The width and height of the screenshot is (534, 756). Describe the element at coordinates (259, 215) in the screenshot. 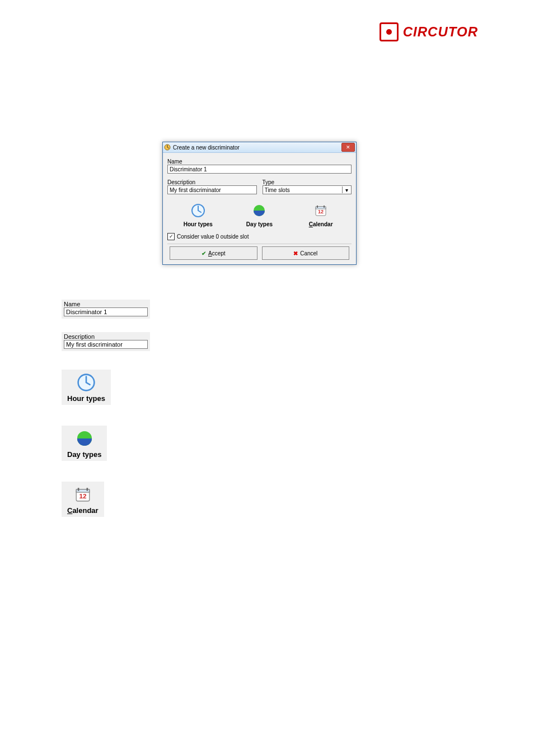

I see `day-types-button: Day types` at that location.